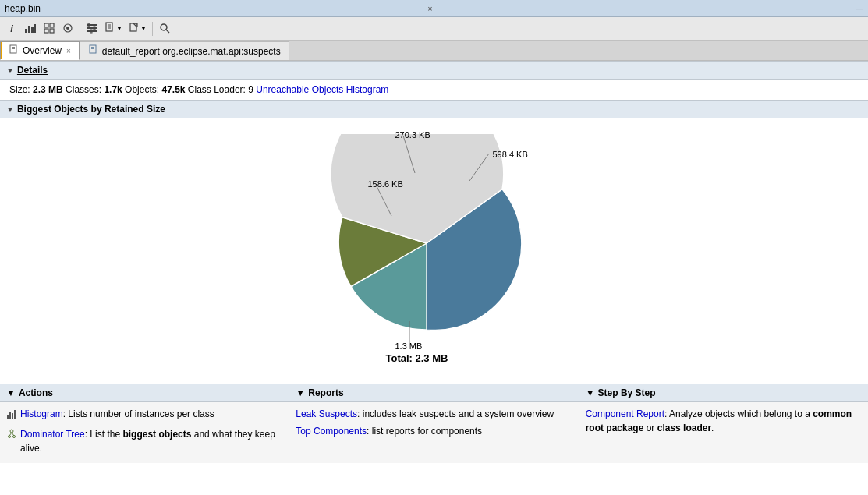  I want to click on toolbar: i ▼, so click(434, 29).